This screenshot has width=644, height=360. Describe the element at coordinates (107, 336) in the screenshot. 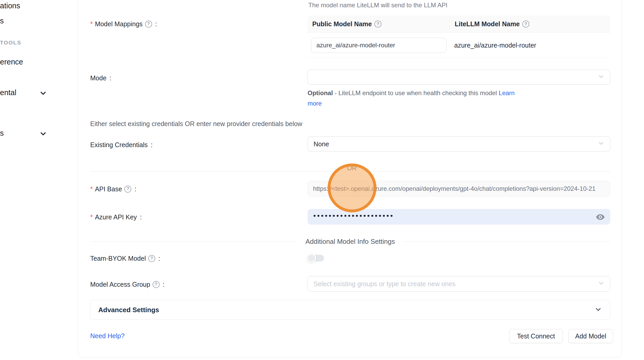

I see `need-help-link: Need Help?` at that location.